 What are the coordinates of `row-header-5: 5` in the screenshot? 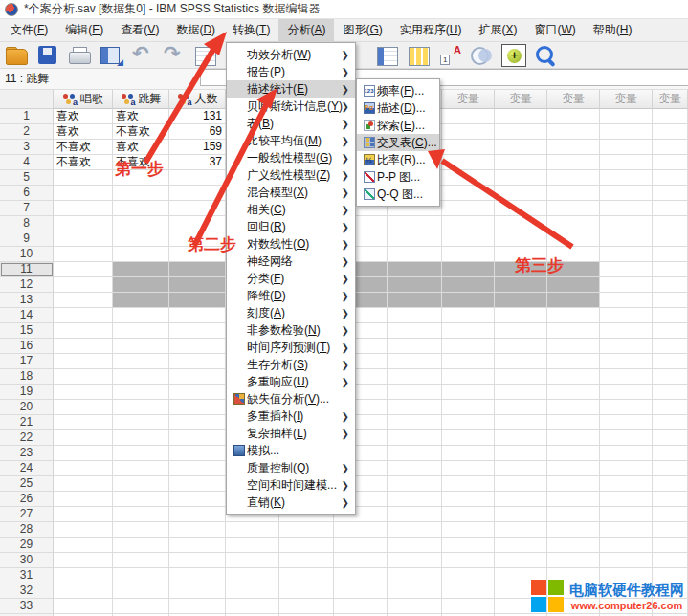 It's located at (27, 178).